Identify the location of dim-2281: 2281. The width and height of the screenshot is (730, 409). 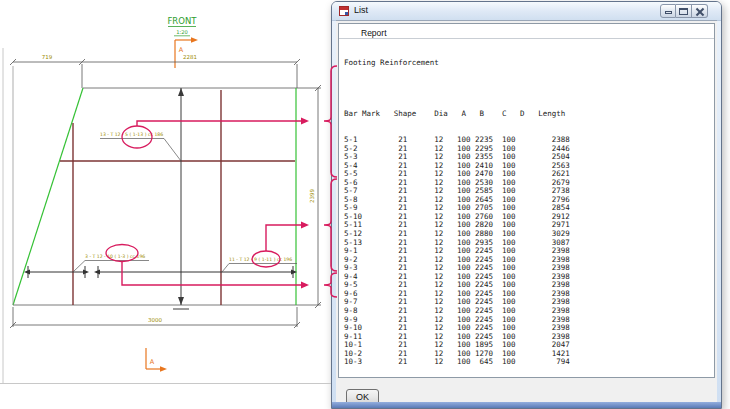
(190, 57).